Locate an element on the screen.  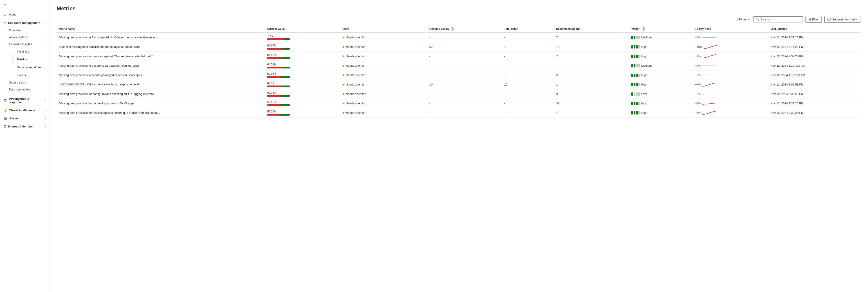
sidebar-item-secure-score: Secure score is located at coordinates (29, 83).